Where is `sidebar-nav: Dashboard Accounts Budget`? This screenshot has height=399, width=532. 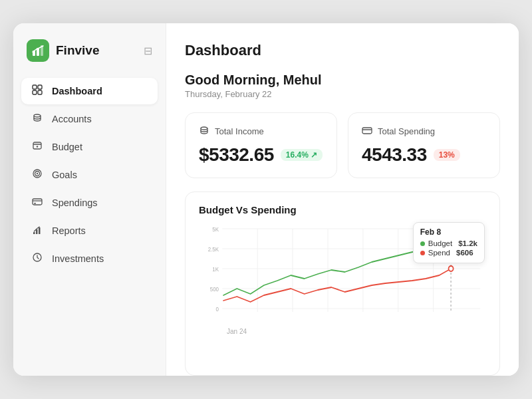
sidebar-nav: Dashboard Accounts Budget is located at coordinates (89, 175).